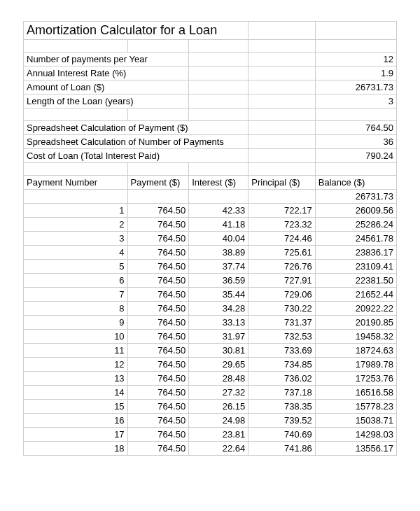 This screenshot has height=511, width=420. Describe the element at coordinates (218, 323) in the screenshot. I see `interest-amount: 33.13` at that location.